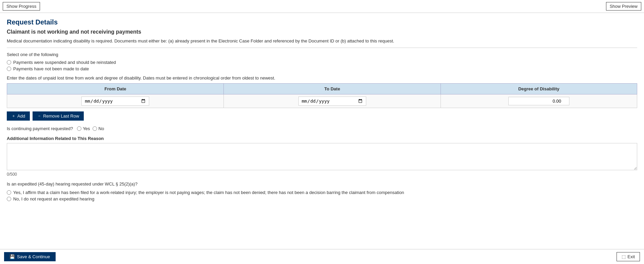 The width and height of the screenshot is (644, 264). Describe the element at coordinates (332, 101) in the screenshot. I see `to-date-input` at that location.